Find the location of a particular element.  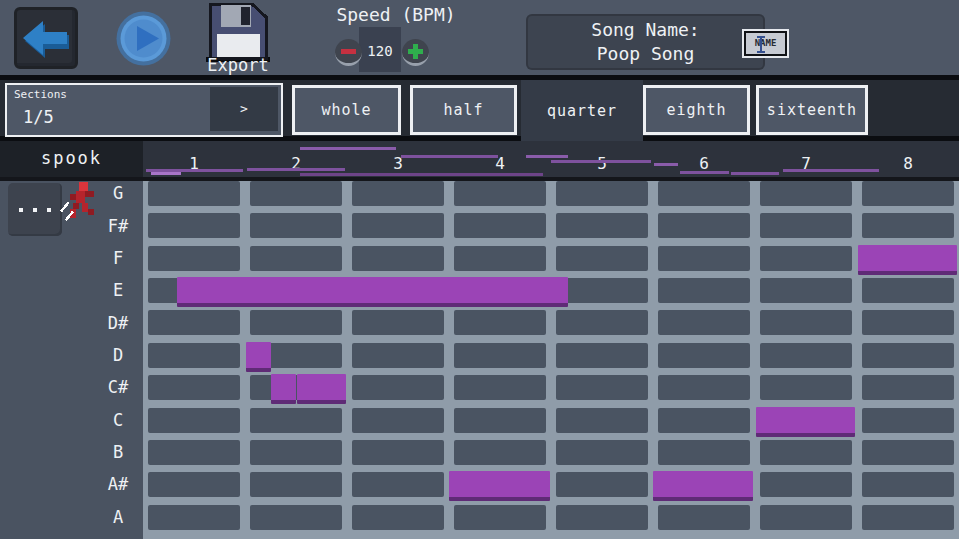

more-options-button is located at coordinates (35, 210).